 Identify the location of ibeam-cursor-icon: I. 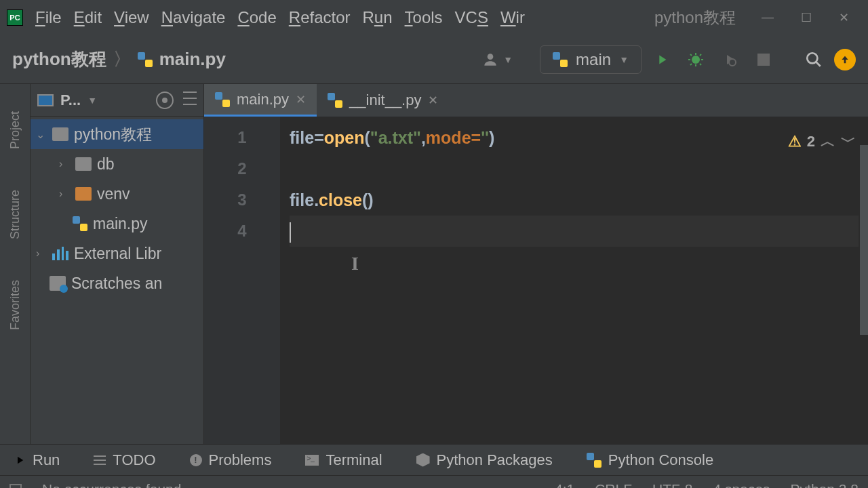
(355, 264).